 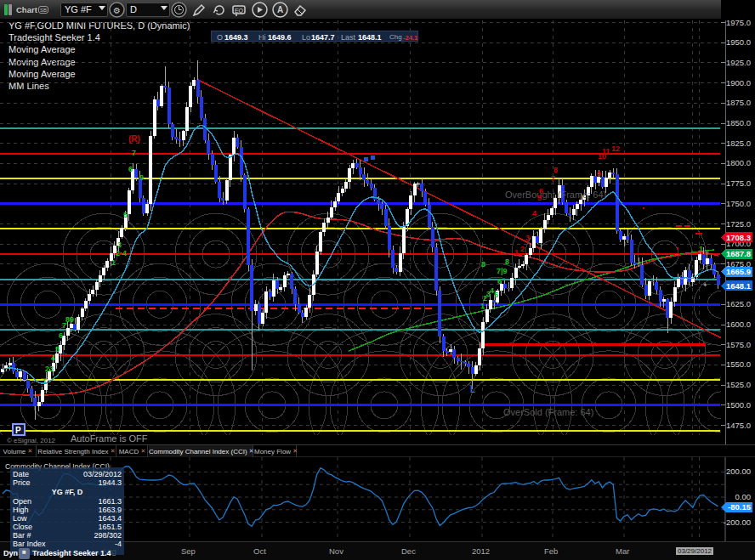 I want to click on svg-text: 1475.0, so click(x=738, y=425).